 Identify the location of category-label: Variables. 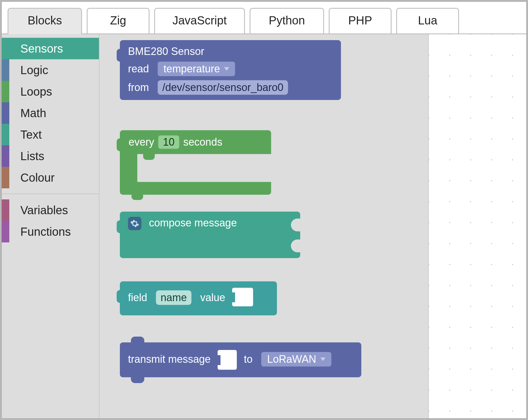
(44, 210).